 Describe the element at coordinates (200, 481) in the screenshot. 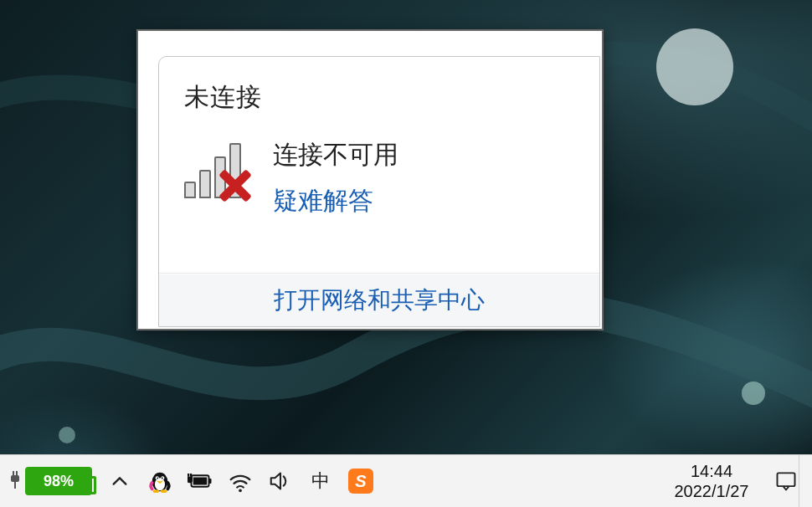

I see `charging-battery-icon` at that location.